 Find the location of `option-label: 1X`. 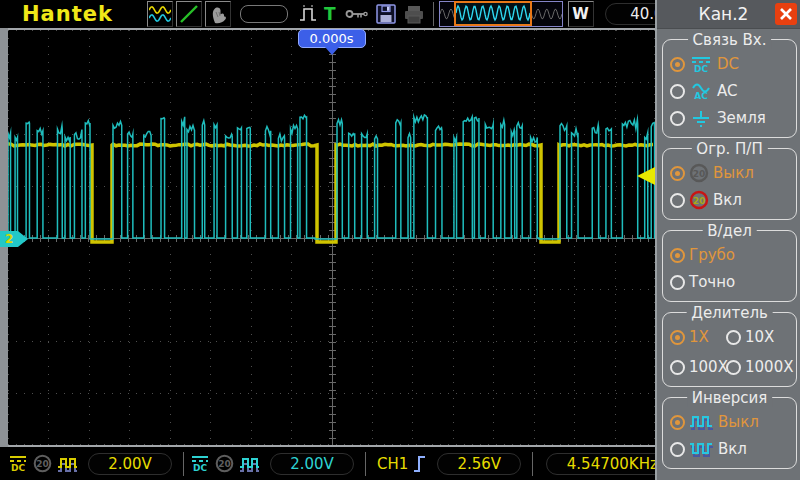

option-label: 1X is located at coordinates (699, 337).